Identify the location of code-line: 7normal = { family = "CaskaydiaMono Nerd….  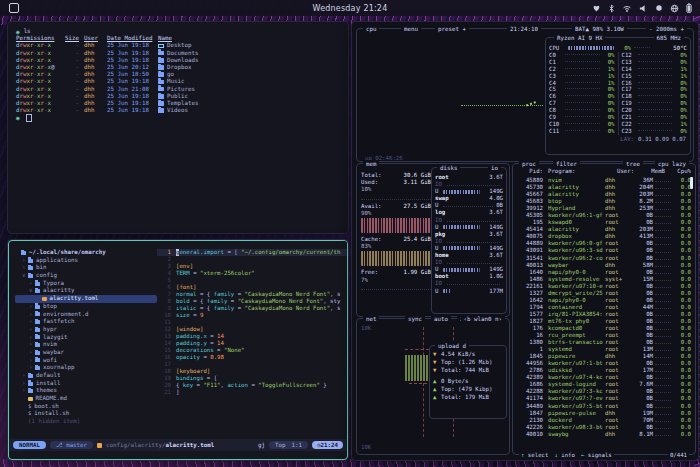
(252, 294).